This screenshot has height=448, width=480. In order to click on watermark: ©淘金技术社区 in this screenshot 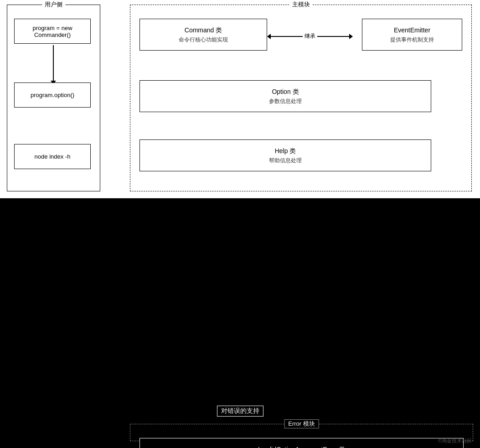, I will do `click(455, 441)`.